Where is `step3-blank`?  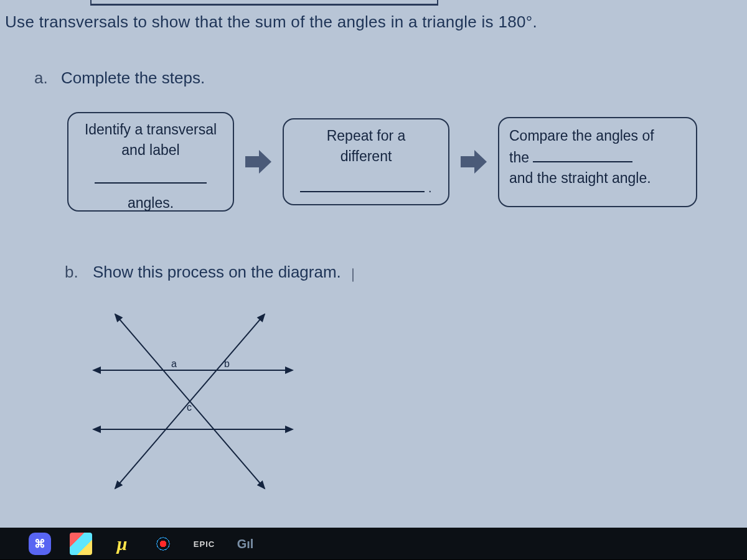
step3-blank is located at coordinates (583, 154).